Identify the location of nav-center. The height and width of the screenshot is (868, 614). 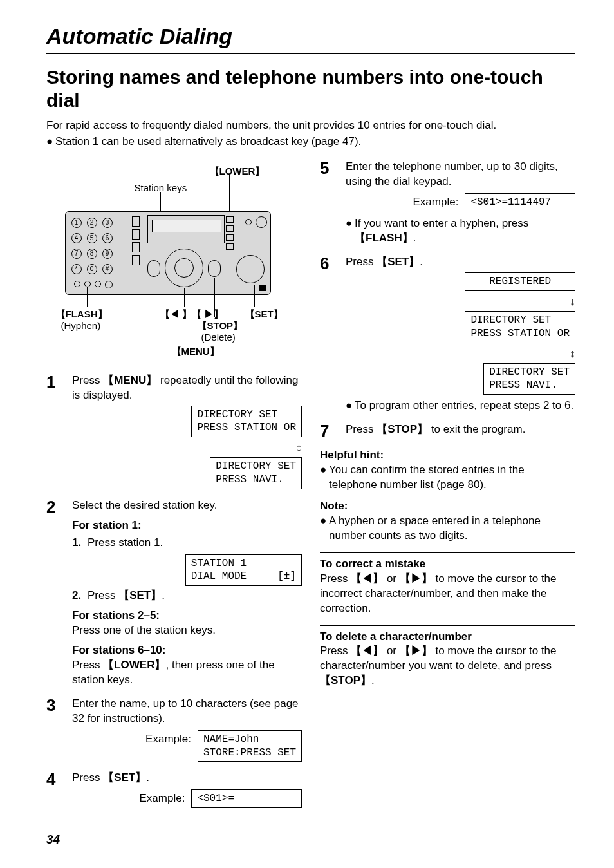
(184, 268).